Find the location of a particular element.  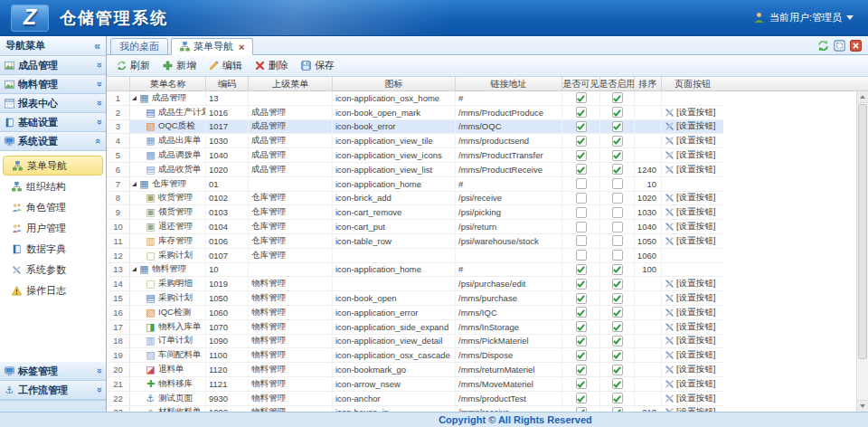

table-row: 10▣退还管理0104仓库管理icon-cart_put/psi/return1… is located at coordinates (415, 227).